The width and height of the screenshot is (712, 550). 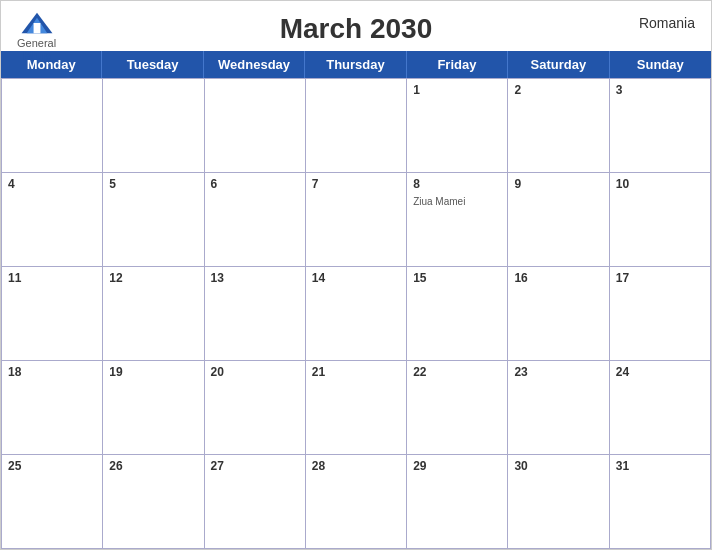 What do you see at coordinates (660, 278) in the screenshot?
I see `date-17: 17` at bounding box center [660, 278].